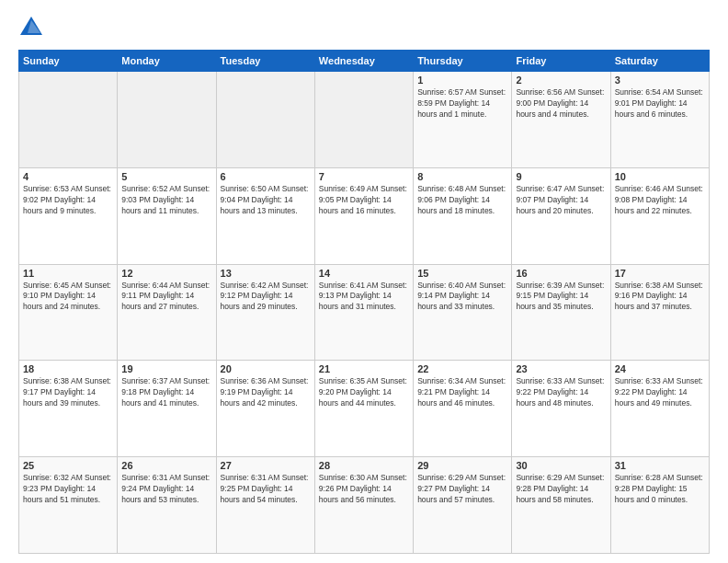 The height and width of the screenshot is (563, 728). What do you see at coordinates (364, 28) in the screenshot?
I see `header` at bounding box center [364, 28].